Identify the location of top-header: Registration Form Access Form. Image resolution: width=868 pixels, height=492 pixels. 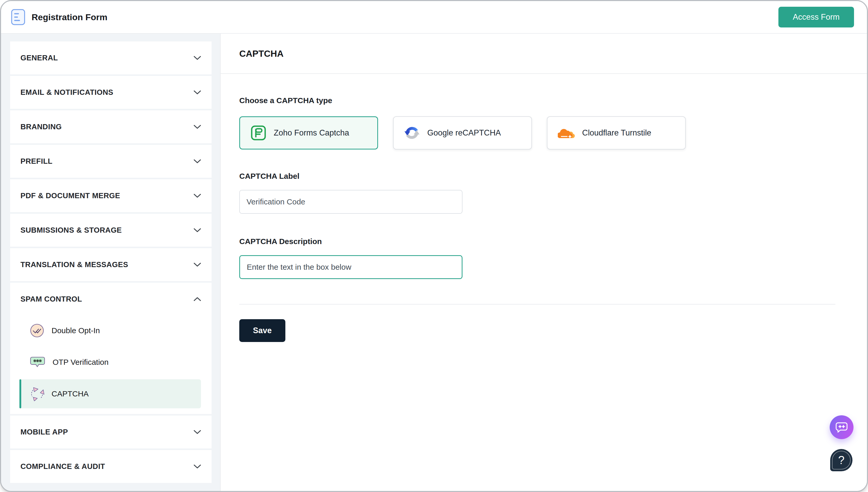
(434, 18).